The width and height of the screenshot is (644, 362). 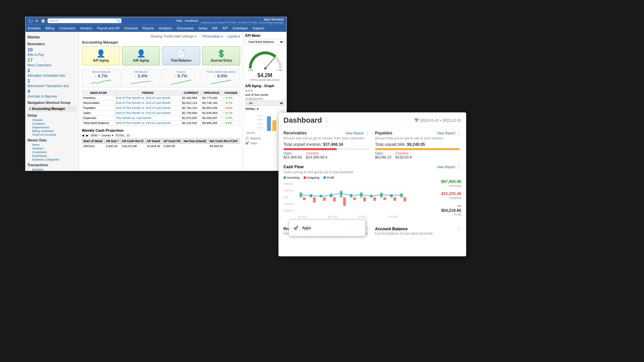 What do you see at coordinates (418, 149) in the screenshot?
I see `payables-progress-bar` at bounding box center [418, 149].